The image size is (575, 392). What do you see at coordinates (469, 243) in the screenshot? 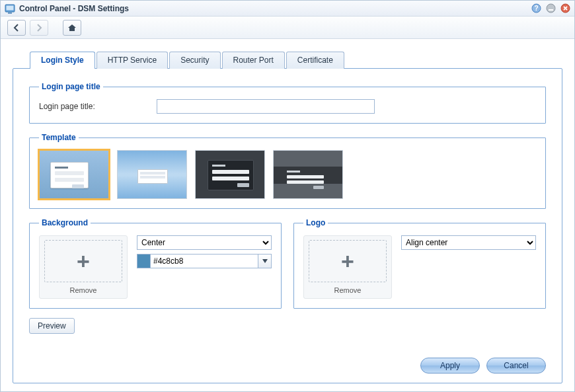
I see `logo-align-select: Align center` at bounding box center [469, 243].